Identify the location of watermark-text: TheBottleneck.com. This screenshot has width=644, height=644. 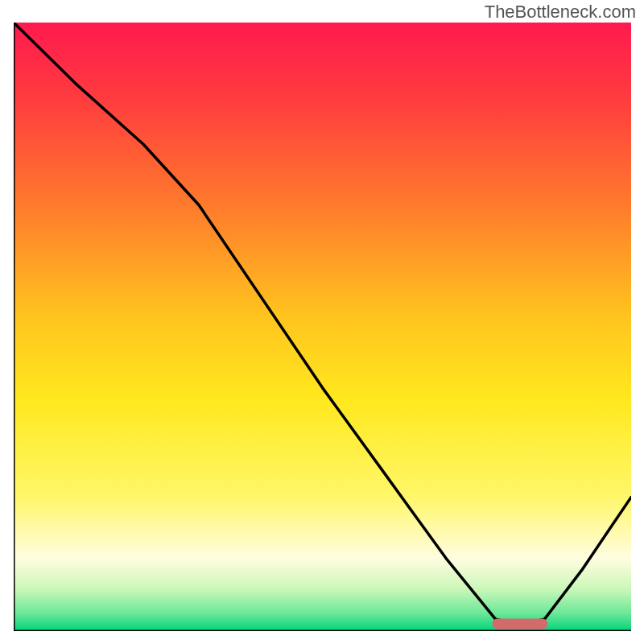
(560, 12).